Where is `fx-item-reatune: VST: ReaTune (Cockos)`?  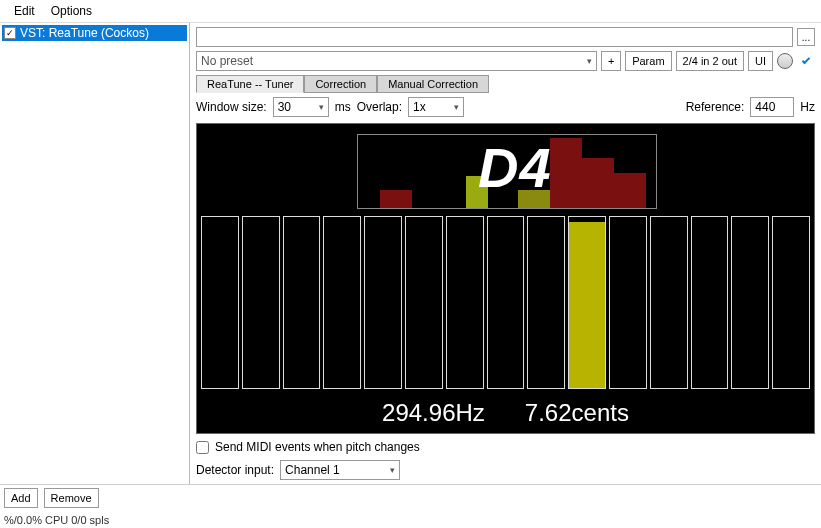
fx-item-reatune: VST: ReaTune (Cockos) is located at coordinates (94, 33).